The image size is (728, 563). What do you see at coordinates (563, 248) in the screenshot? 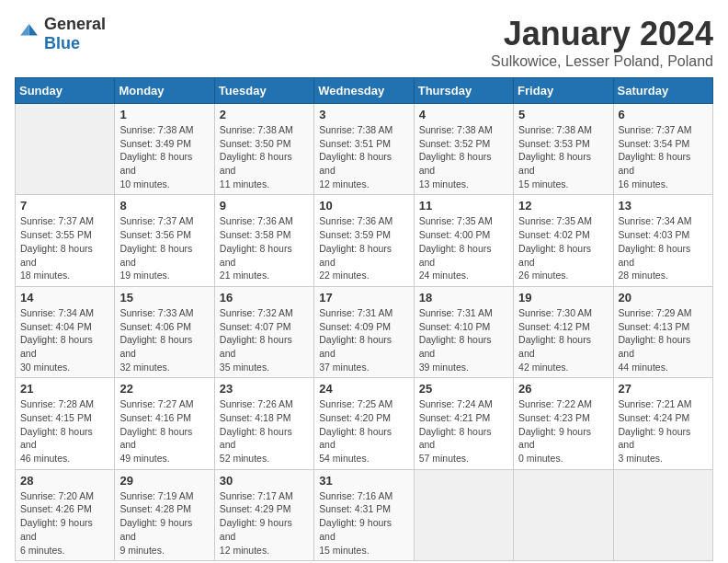
I see `day-info: Sunrise: 7:35 AMSunset: 4:02 PMDaylight:…` at bounding box center [563, 248].